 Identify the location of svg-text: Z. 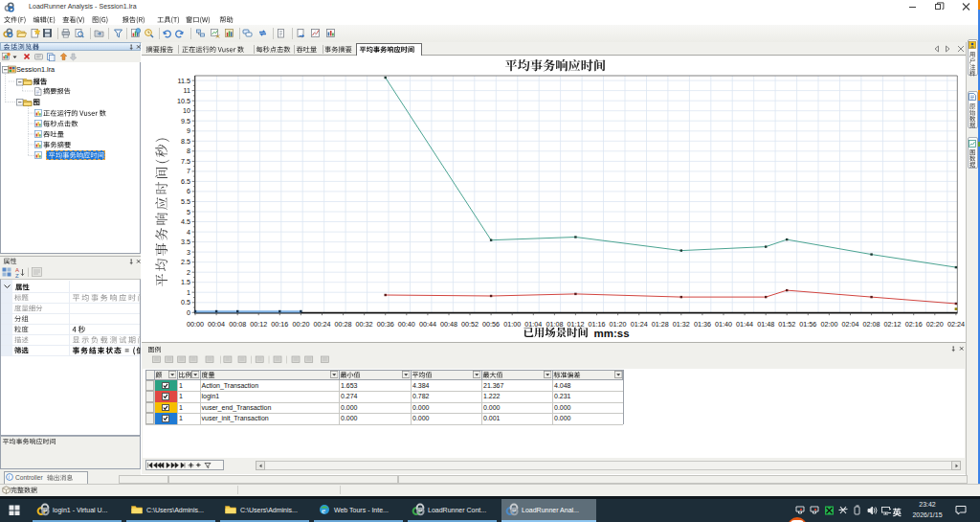
(17, 276).